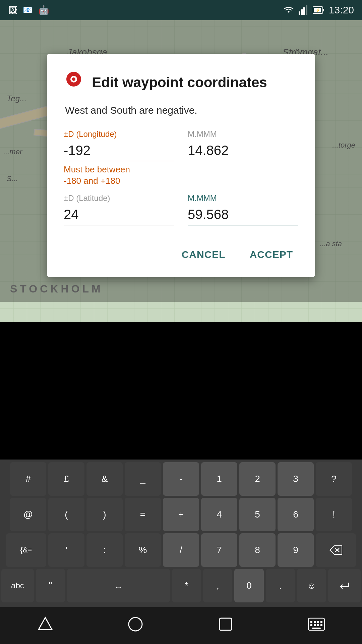 The width and height of the screenshot is (362, 644). Describe the element at coordinates (289, 10) in the screenshot. I see `wifi-icon` at that location.